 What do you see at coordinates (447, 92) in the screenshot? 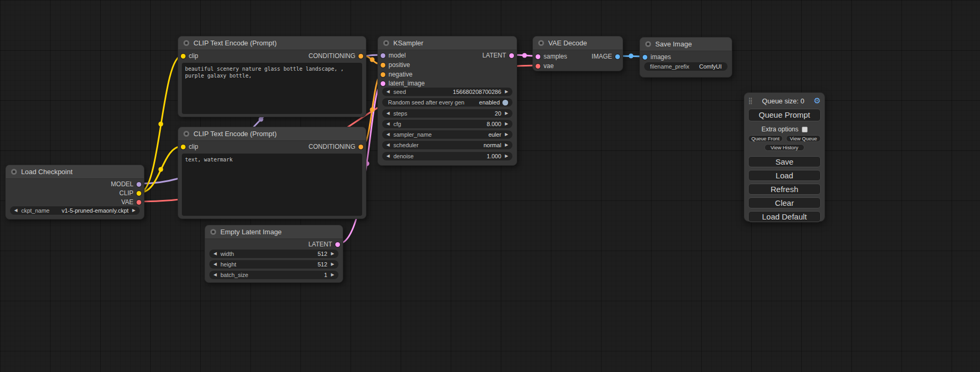
I see `widget-seed: ◀ seed 156680208700286 ▶` at bounding box center [447, 92].